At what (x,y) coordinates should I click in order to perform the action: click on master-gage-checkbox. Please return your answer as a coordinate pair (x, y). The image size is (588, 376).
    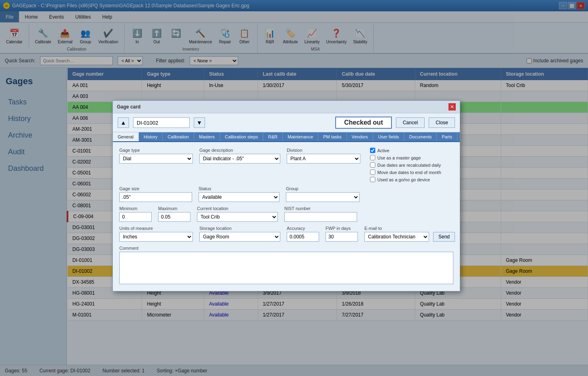
    Looking at the image, I should click on (373, 158).